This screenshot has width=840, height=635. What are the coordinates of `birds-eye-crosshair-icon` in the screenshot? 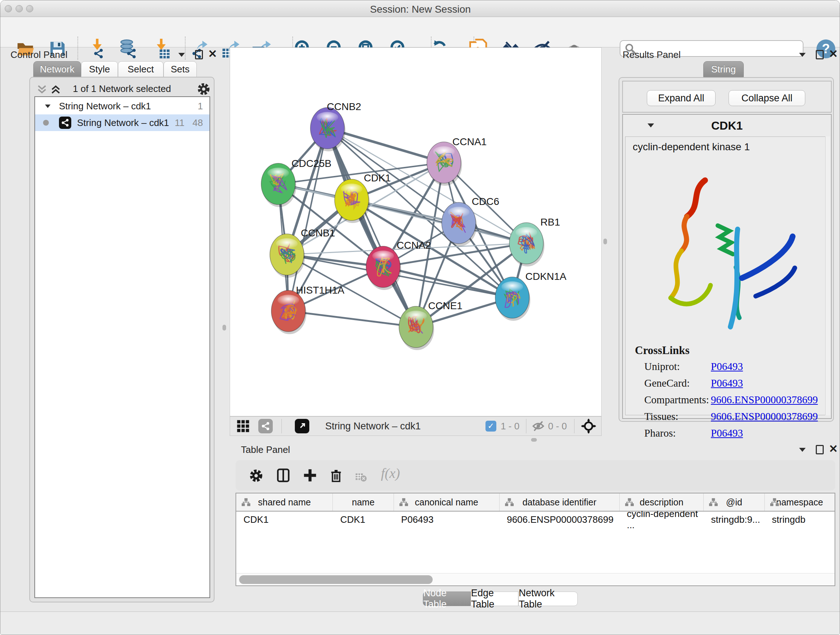 It's located at (589, 426).